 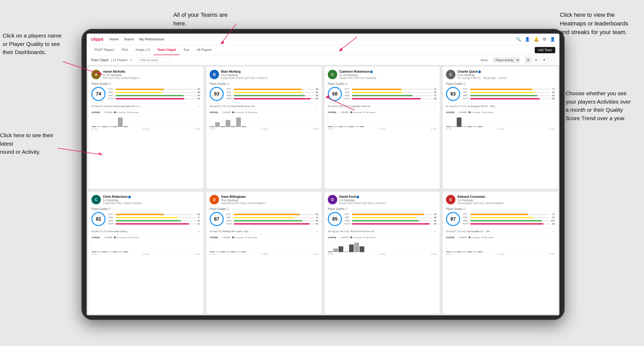 What do you see at coordinates (435, 89) in the screenshot?
I see `stat-value-ott: 61` at bounding box center [435, 89].